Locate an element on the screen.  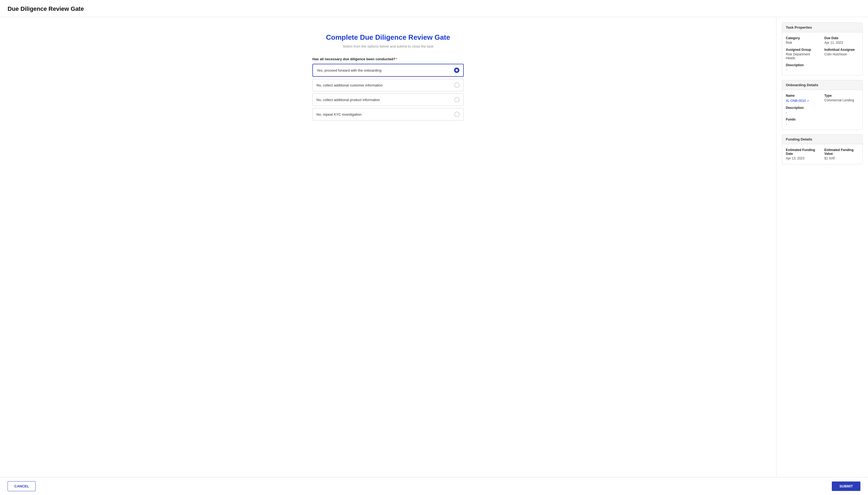
assigned-group-field: Assigned Group Risk Department Heads is located at coordinates (803, 54).